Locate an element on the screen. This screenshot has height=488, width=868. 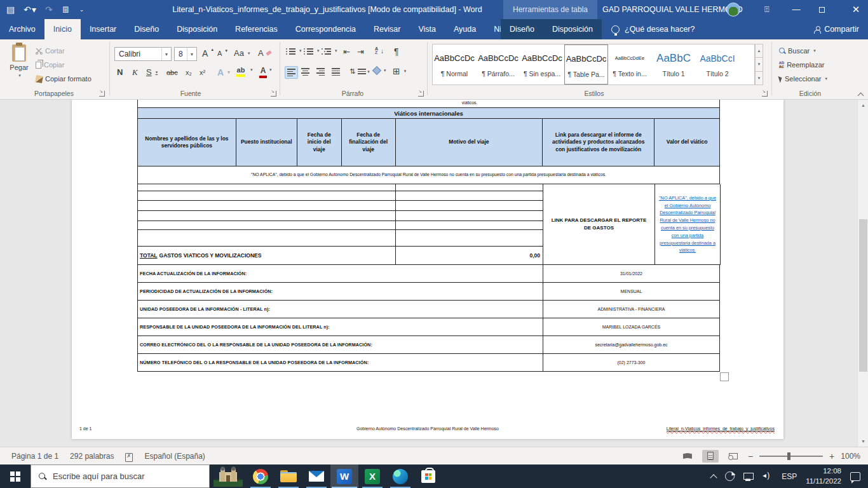
taskbar-search-box: Escribe aquí para buscar is located at coordinates (120, 477).